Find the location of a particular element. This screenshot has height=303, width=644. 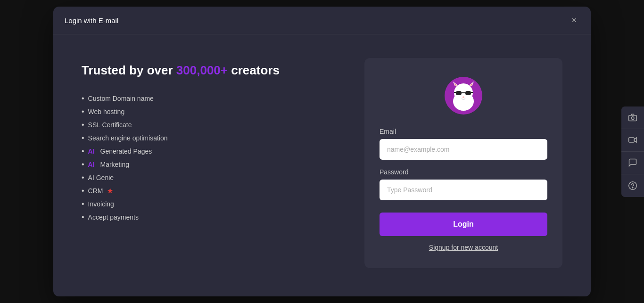

help-button is located at coordinates (633, 186).